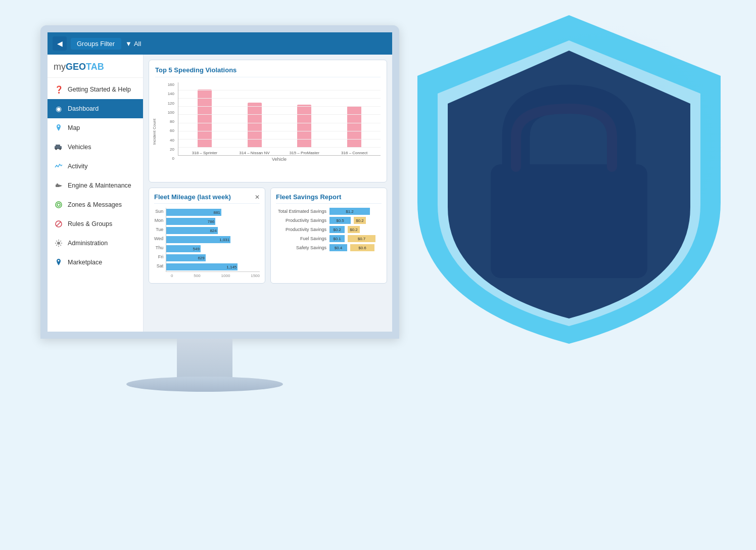 This screenshot has width=756, height=550. I want to click on monitor-stand-base, so click(205, 384).